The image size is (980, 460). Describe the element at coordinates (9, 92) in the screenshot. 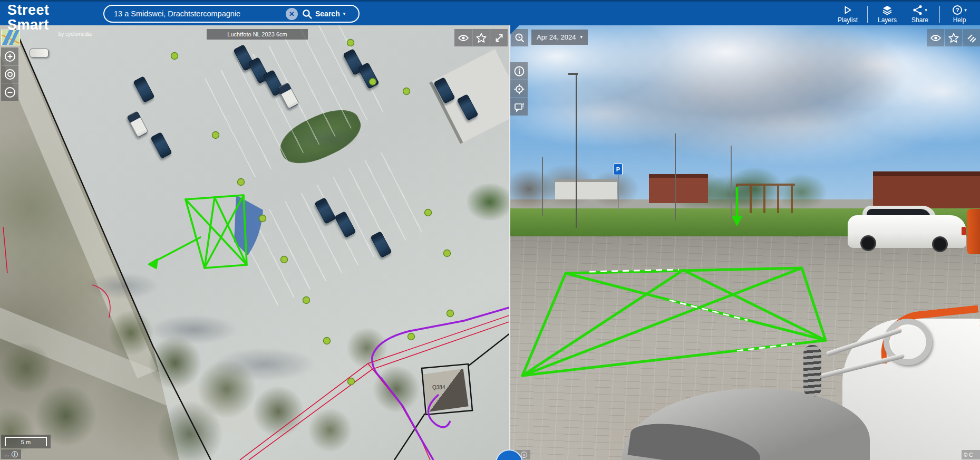

I see `zoom-out-button` at that location.